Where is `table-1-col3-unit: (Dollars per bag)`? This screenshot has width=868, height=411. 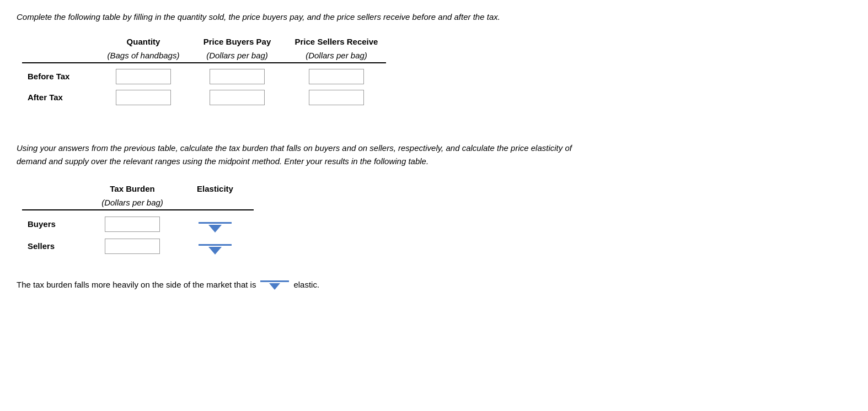 table-1-col3-unit: (Dollars per bag) is located at coordinates (336, 55).